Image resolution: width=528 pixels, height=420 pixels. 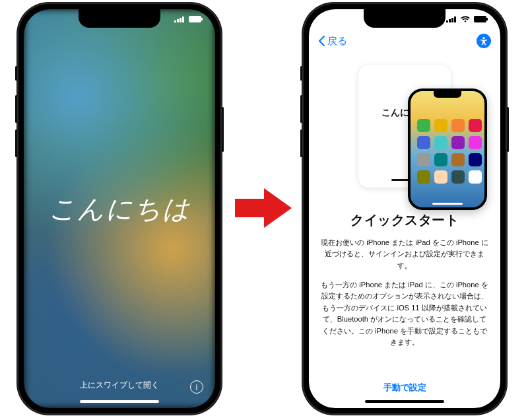 What do you see at coordinates (447, 94) in the screenshot?
I see `mini-notch` at bounding box center [447, 94].